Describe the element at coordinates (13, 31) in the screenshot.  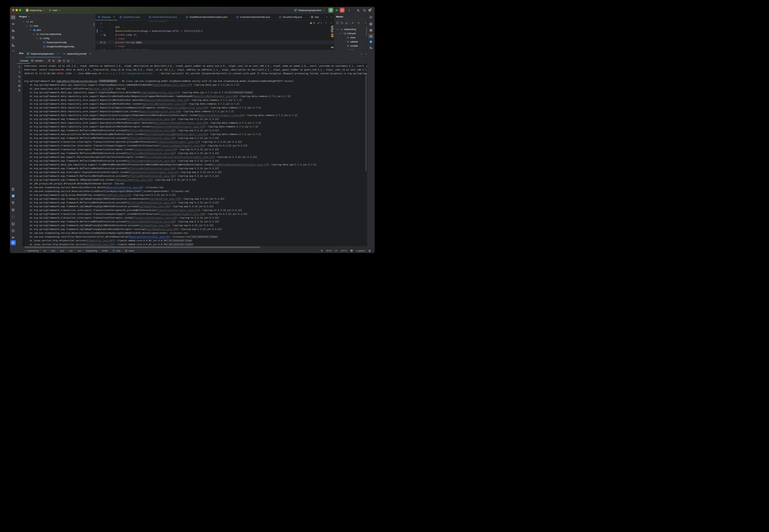
I see `code-with-me-users-button: ?` at that location.